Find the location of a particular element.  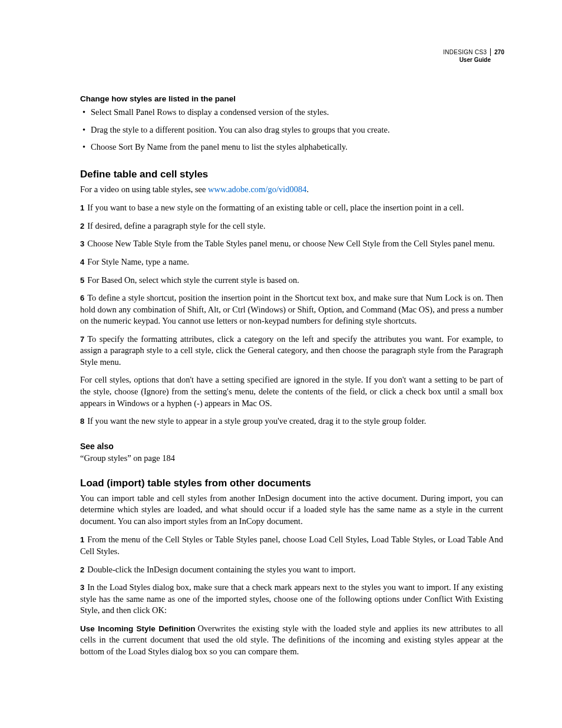

step-item: 2Double-click the InDesign document cont… is located at coordinates (292, 570).